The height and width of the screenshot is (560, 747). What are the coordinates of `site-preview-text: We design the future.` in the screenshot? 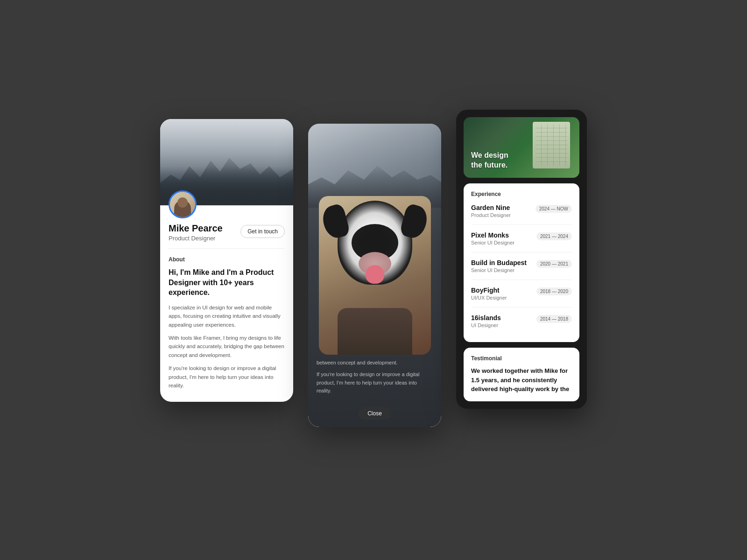 It's located at (490, 161).